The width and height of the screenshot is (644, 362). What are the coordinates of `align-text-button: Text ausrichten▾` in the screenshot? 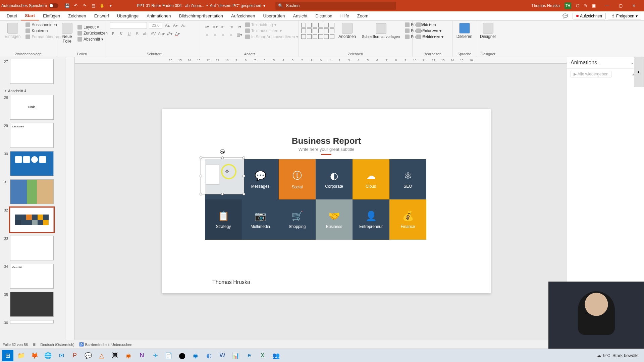 It's located at (272, 31).